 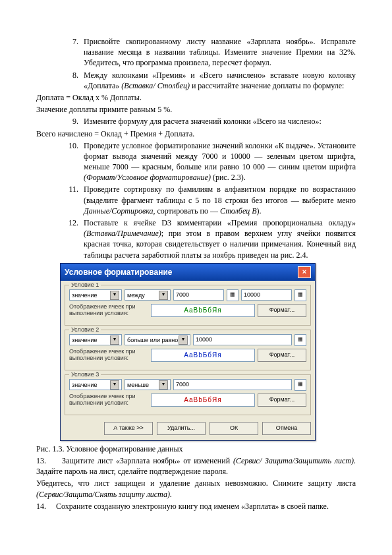 I want to click on num-10: 10., so click(x=72, y=162).